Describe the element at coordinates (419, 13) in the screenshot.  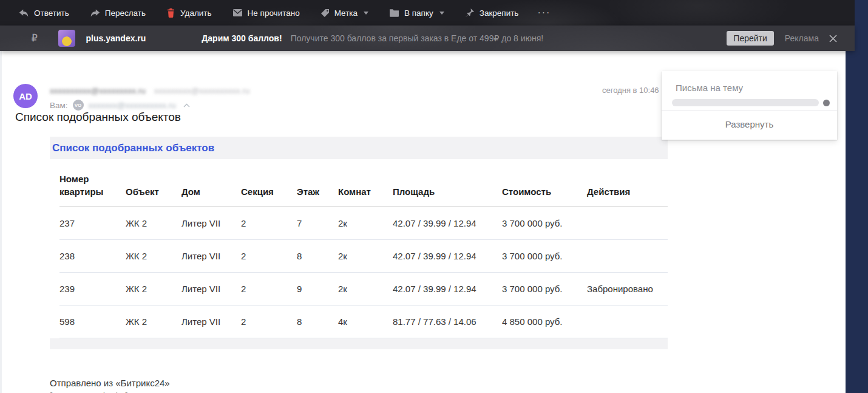
I see `move-to-folder-label: В папку` at that location.